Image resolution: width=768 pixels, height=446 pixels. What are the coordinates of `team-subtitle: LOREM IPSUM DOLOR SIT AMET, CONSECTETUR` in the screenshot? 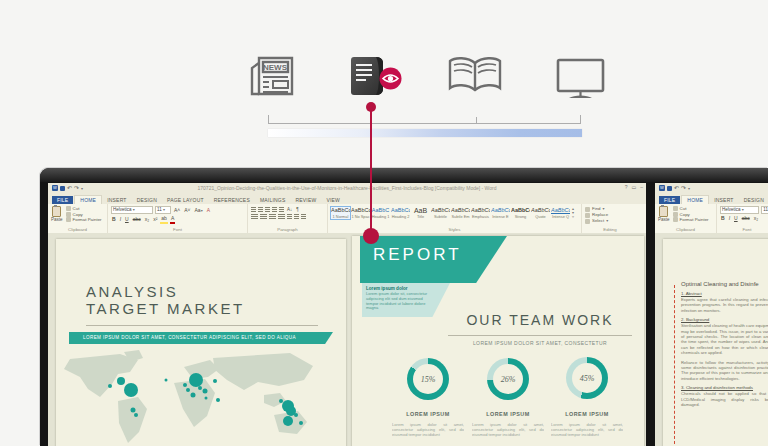 It's located at (540, 343).